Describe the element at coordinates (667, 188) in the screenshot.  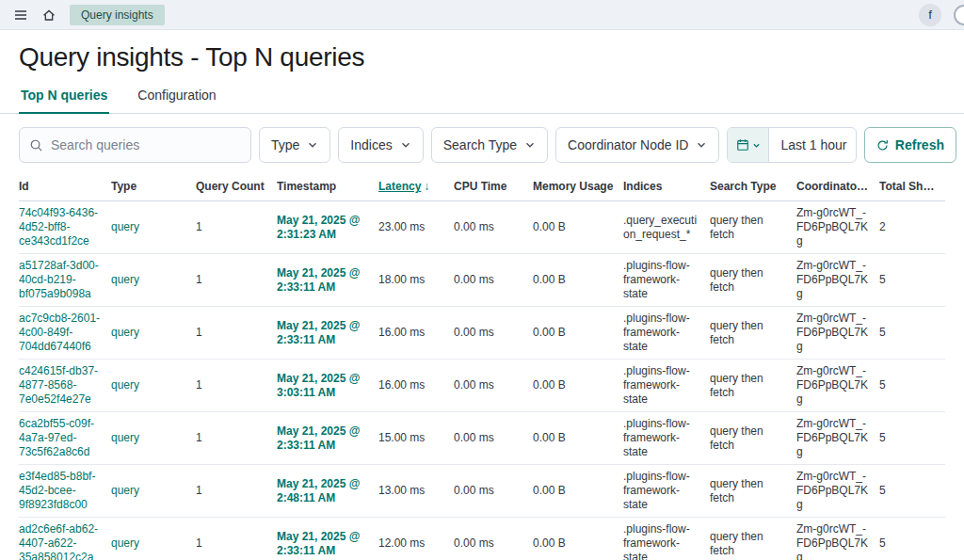
I see `column-header-indices: Indices` at that location.